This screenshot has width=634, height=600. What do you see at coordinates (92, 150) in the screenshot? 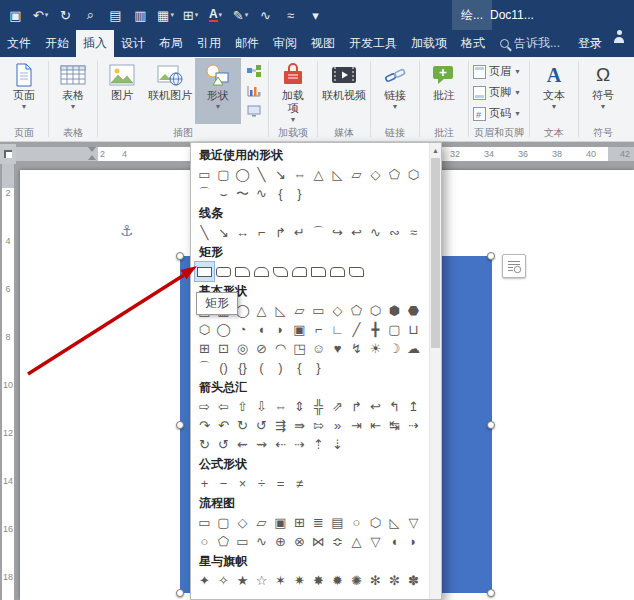
I see `first-line-indent-marker` at bounding box center [92, 150].